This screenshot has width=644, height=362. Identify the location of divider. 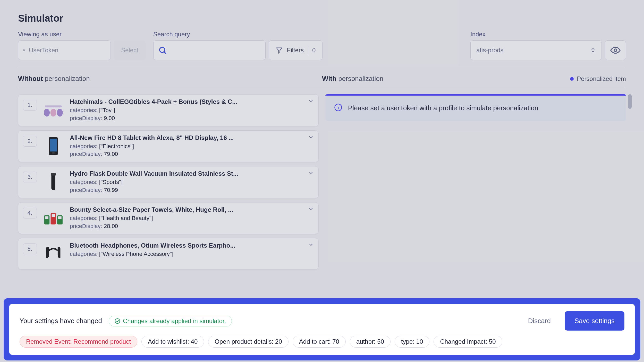
(308, 50).